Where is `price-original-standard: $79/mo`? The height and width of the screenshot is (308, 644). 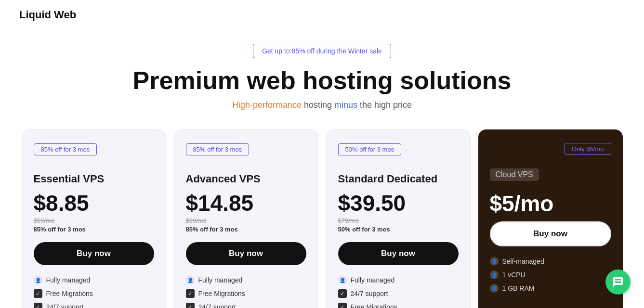 price-original-standard: $79/mo is located at coordinates (349, 220).